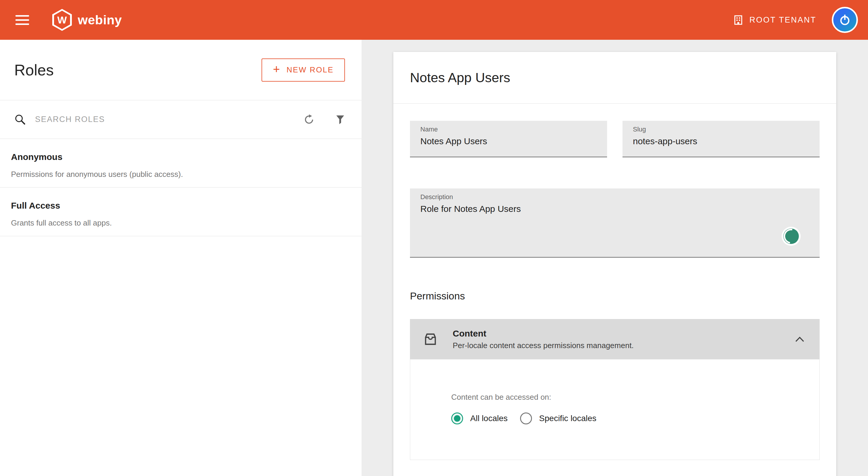 The image size is (868, 476). Describe the element at coordinates (340, 120) in the screenshot. I see `filter-button` at that location.